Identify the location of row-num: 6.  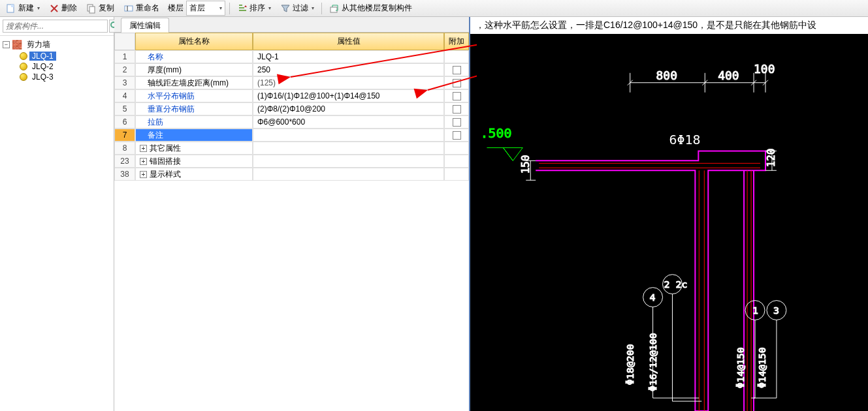
(125, 122).